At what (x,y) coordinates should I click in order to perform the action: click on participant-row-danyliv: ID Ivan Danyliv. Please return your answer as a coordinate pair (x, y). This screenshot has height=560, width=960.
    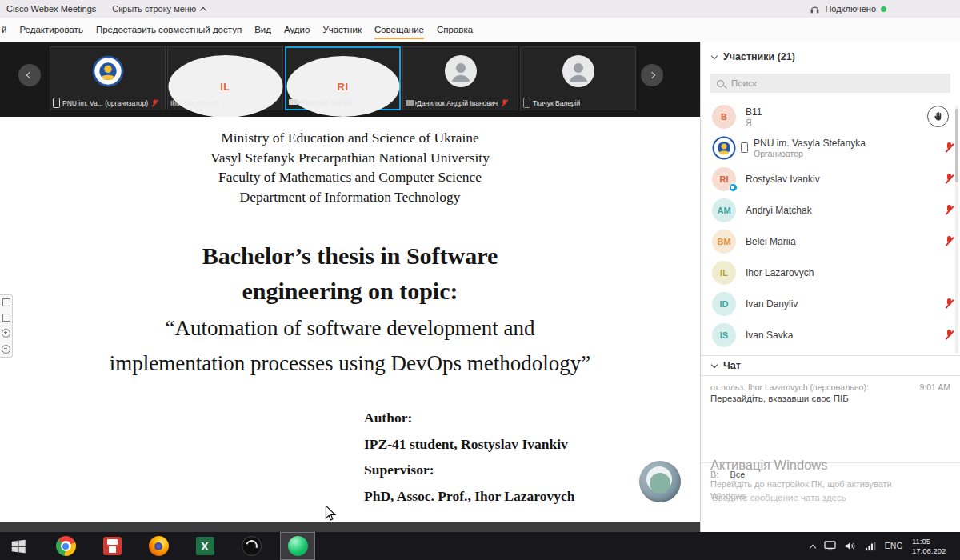
    Looking at the image, I should click on (830, 304).